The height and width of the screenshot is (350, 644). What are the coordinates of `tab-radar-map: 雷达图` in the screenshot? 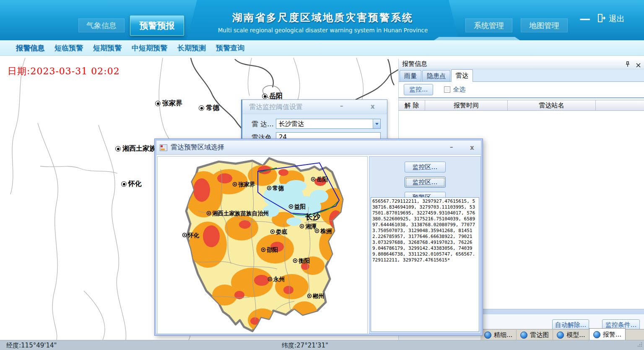 It's located at (534, 335).